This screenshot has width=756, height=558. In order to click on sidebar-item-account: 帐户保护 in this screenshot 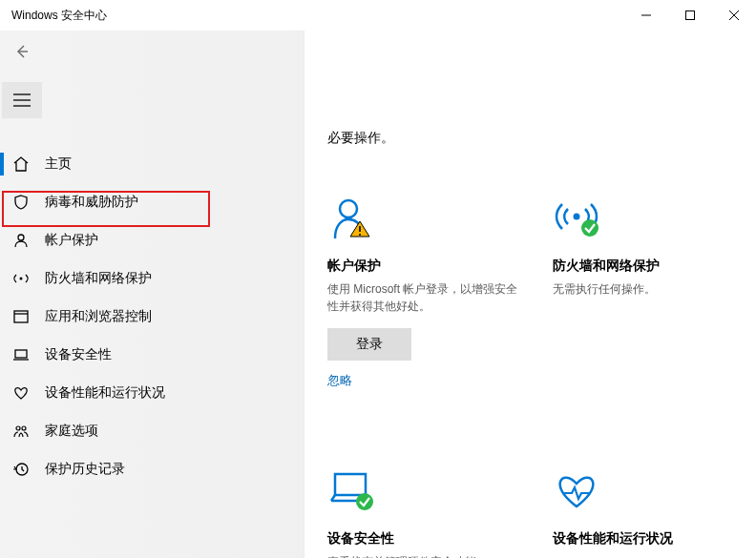, I will do `click(152, 240)`.